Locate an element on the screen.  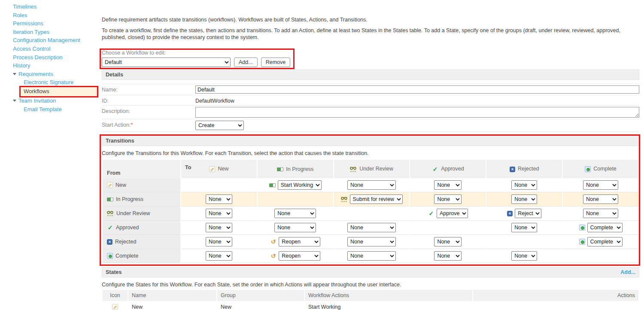
description-field is located at coordinates (417, 112).